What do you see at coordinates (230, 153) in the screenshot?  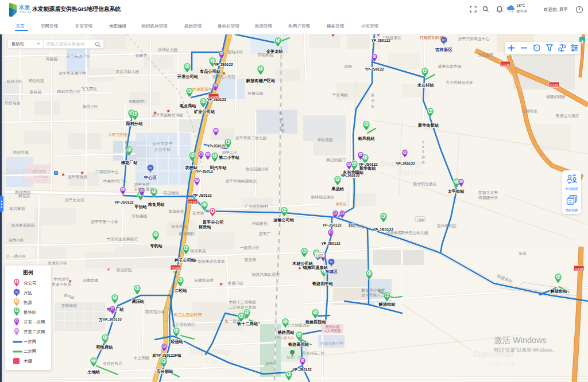 I see `svg-text: 原平二小` at bounding box center [230, 153].